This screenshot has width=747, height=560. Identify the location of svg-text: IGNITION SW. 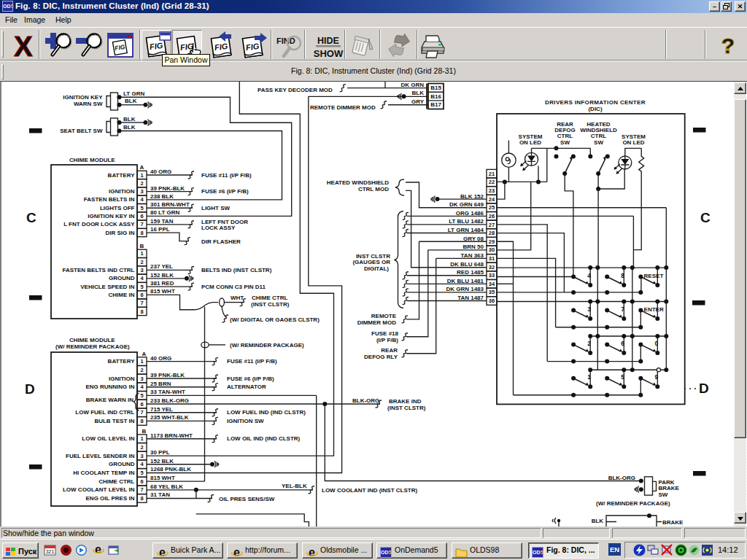
(245, 421).